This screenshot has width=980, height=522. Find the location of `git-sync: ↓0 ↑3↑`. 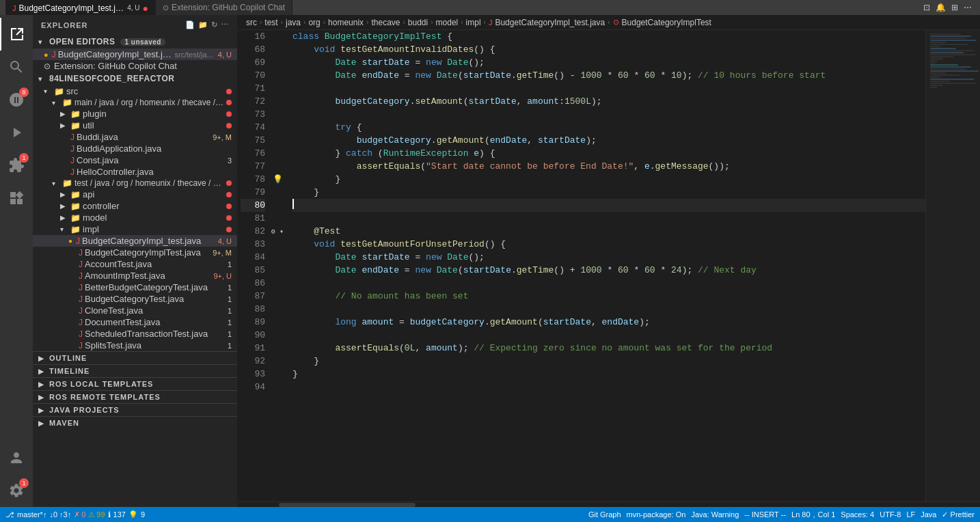

git-sync: ↓0 ↑3↑ is located at coordinates (60, 514).